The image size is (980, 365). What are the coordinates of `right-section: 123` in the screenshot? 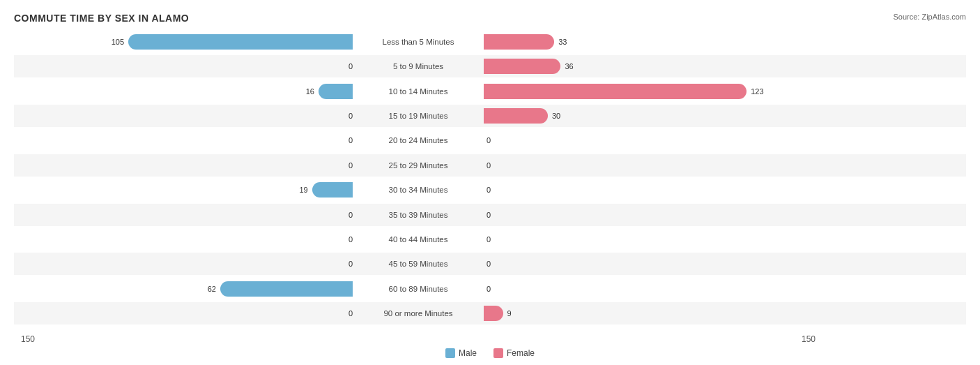 It's located at (652, 91).